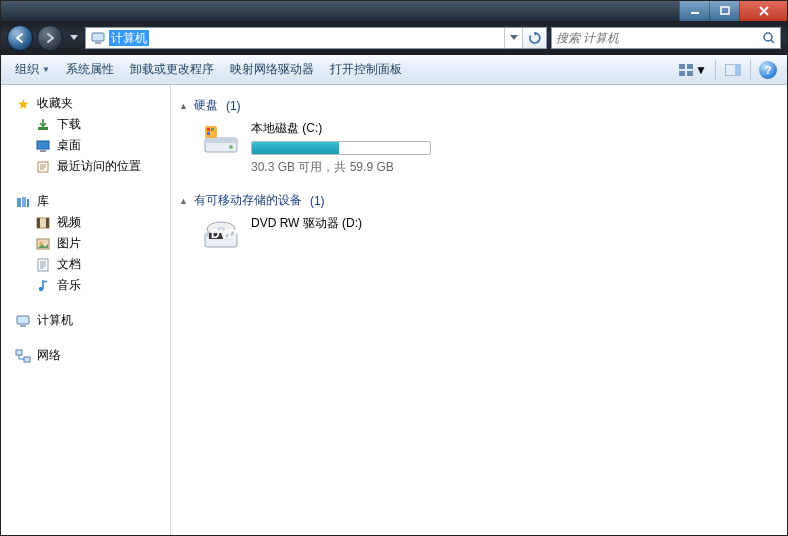 The width and height of the screenshot is (788, 536). I want to click on address-dropdown-button, so click(513, 38).